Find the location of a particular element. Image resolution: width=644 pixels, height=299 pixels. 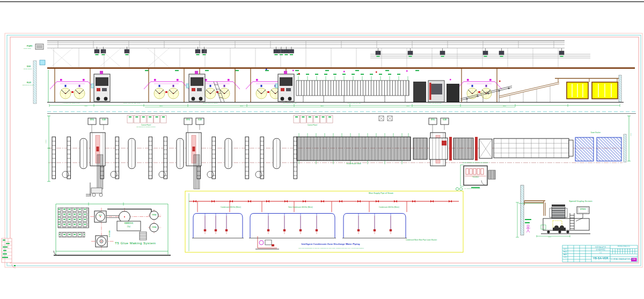

elevation-left-label-2-code: 5101 is located at coordinates (29, 67).